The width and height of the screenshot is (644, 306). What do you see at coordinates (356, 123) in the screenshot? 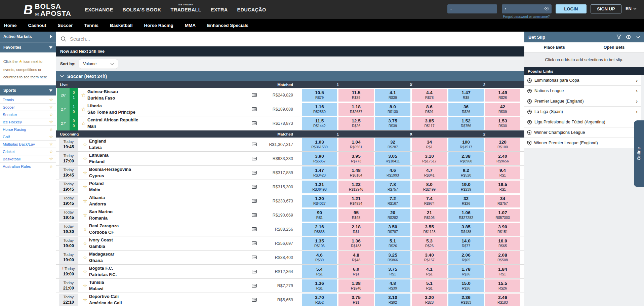
I see `lay-odds-1: 12.5R$26` at bounding box center [356, 123].